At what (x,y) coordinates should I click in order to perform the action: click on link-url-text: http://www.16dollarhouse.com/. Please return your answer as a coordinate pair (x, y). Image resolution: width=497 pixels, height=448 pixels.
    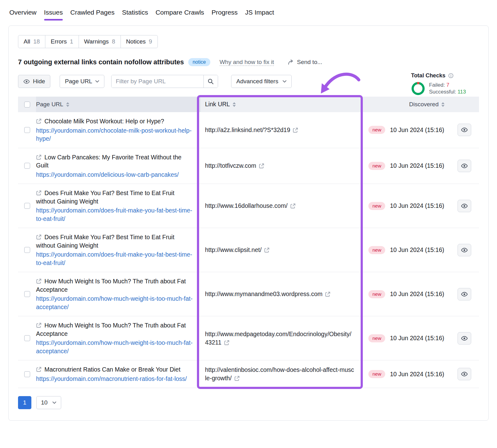
    Looking at the image, I should click on (246, 206).